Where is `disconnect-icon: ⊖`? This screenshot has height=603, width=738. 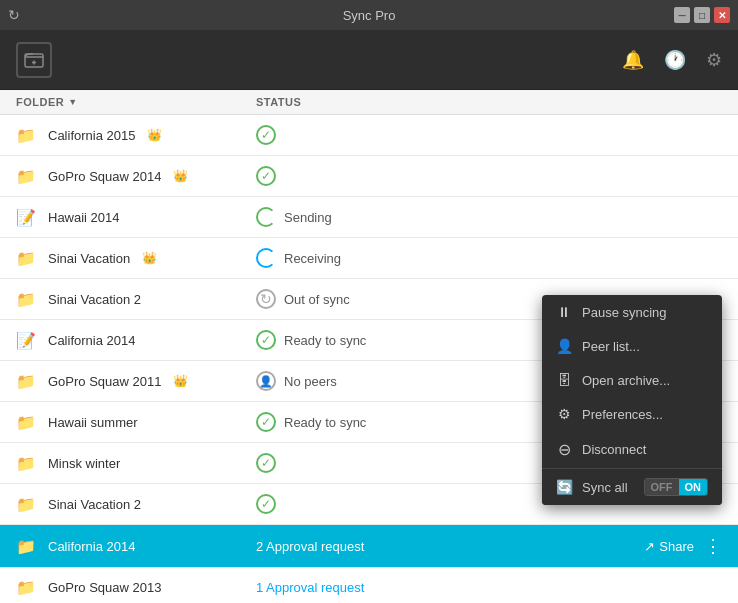 disconnect-icon: ⊖ is located at coordinates (564, 450).